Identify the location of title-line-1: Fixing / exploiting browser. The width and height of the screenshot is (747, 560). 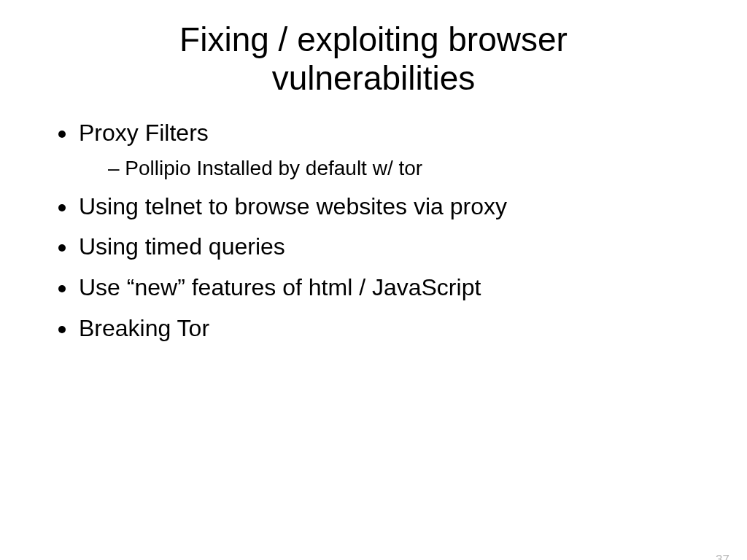
(374, 39).